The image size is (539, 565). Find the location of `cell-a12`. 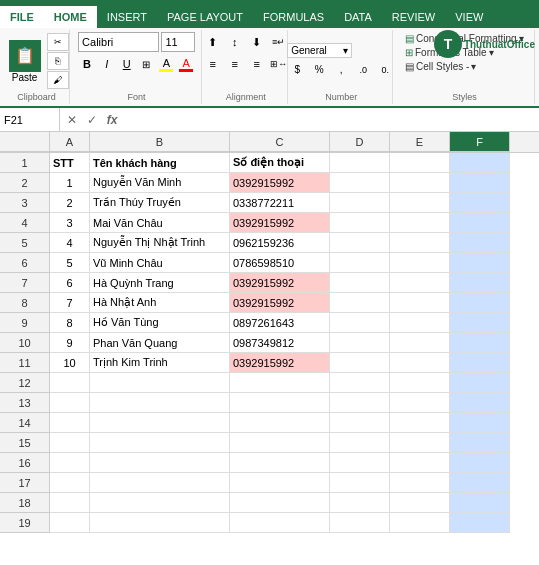

cell-a12 is located at coordinates (70, 383).